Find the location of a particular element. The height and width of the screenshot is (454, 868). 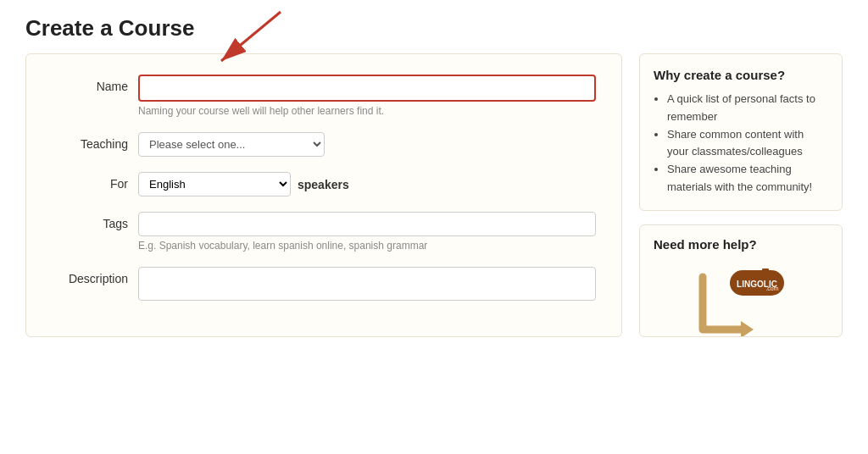

description-control-wrap is located at coordinates (367, 284).